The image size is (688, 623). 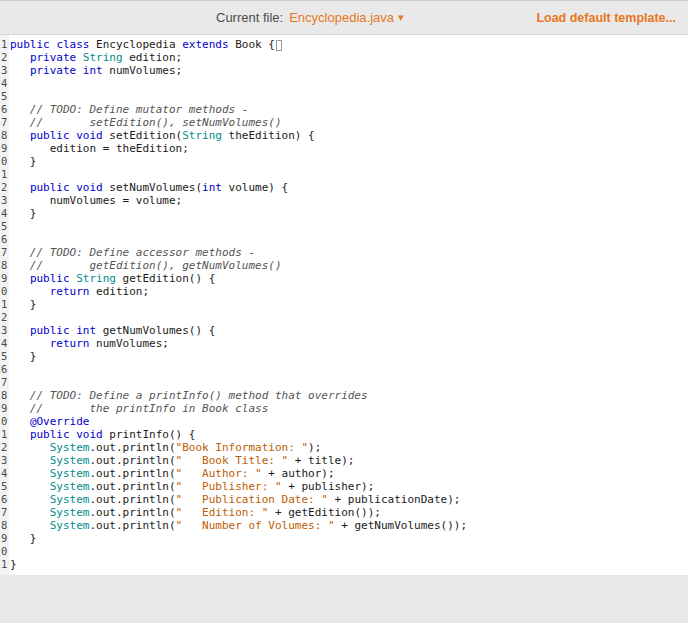 What do you see at coordinates (146, 122) in the screenshot?
I see `code-text: // setEdition(), setNumVolumes()` at bounding box center [146, 122].